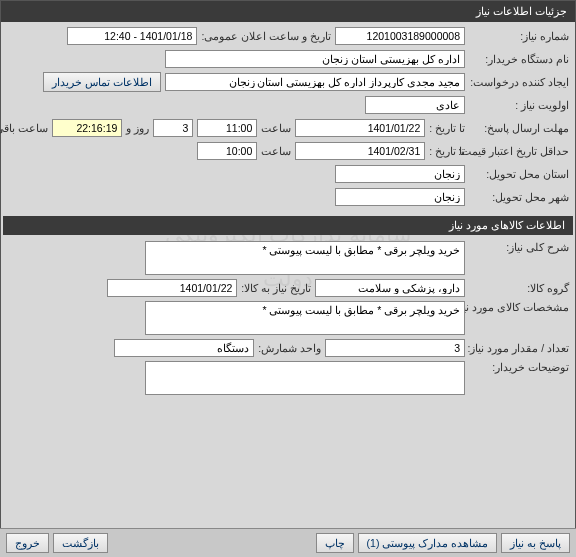  What do you see at coordinates (519, 36) in the screenshot?
I see `label-need-number: شماره نیاز:` at bounding box center [519, 36].